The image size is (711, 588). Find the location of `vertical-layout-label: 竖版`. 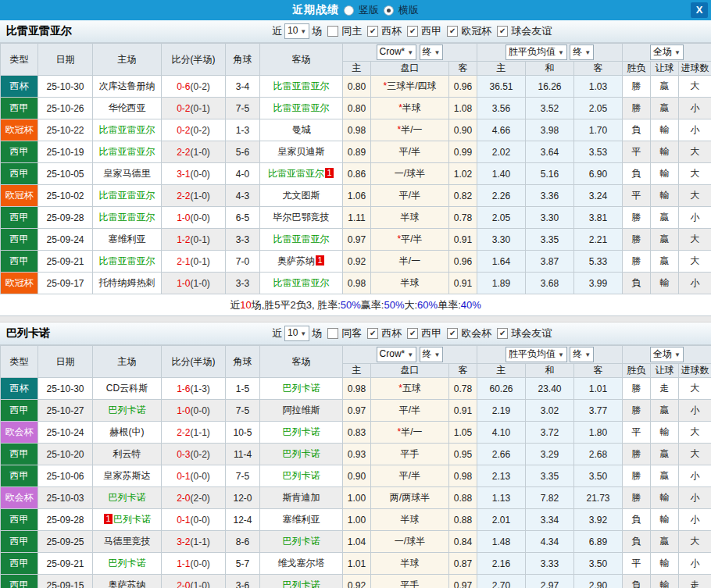

vertical-layout-label: 竖版 is located at coordinates (369, 10).